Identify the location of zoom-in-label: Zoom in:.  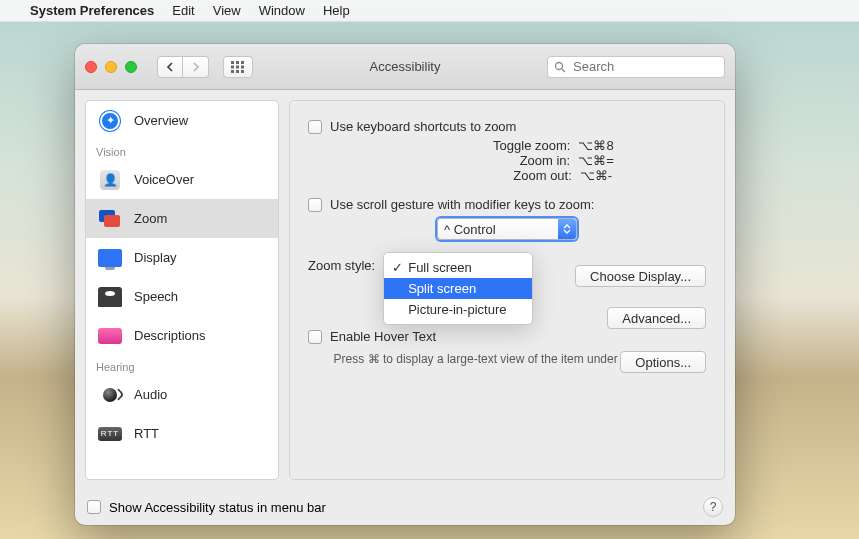
(485, 160).